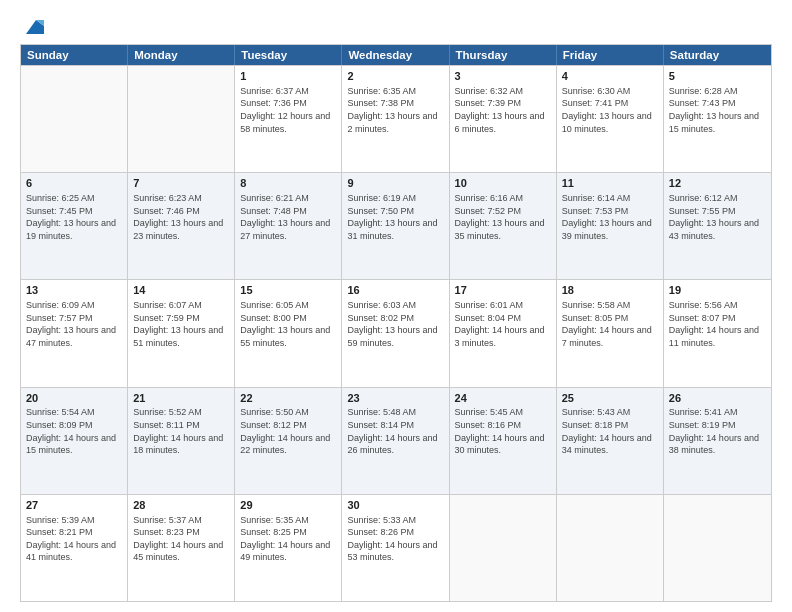 This screenshot has height=612, width=792. I want to click on day-info: Sunrise: 6:03 AMSunset: 8:02 PMDaylight:…, so click(395, 324).